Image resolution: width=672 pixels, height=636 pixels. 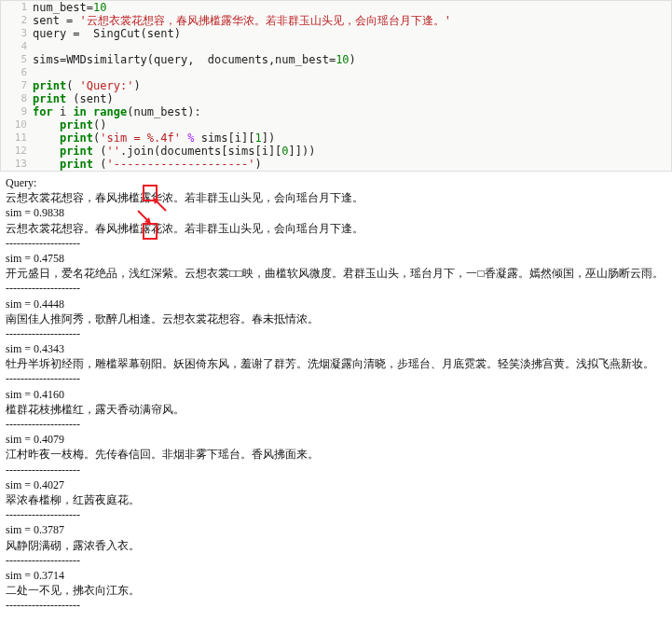 I want to click on result-text: 风静阴满砌，露浓香入衣。, so click(x=336, y=546).